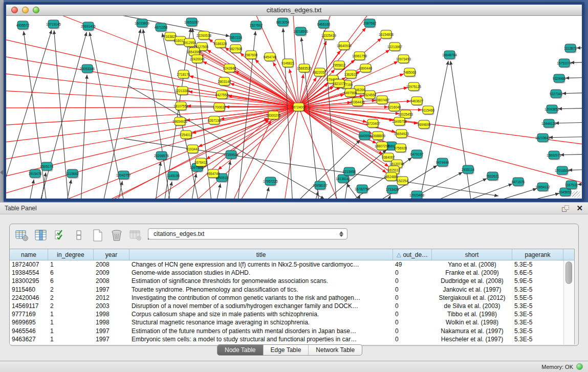 The image size is (588, 372). Describe the element at coordinates (29, 265) in the screenshot. I see `cell-name: 18724007` at that location.